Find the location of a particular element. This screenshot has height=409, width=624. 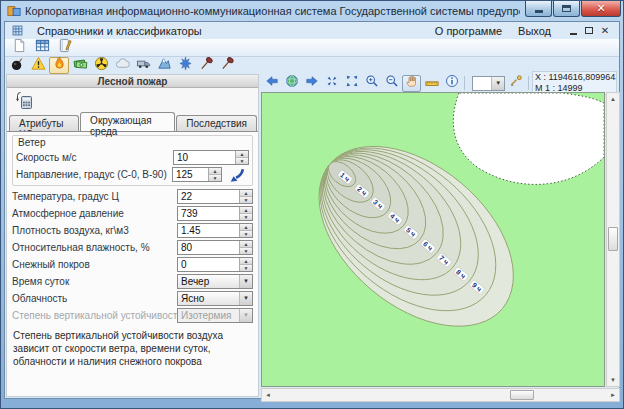

dropdown-value: Вечер is located at coordinates (208, 282).